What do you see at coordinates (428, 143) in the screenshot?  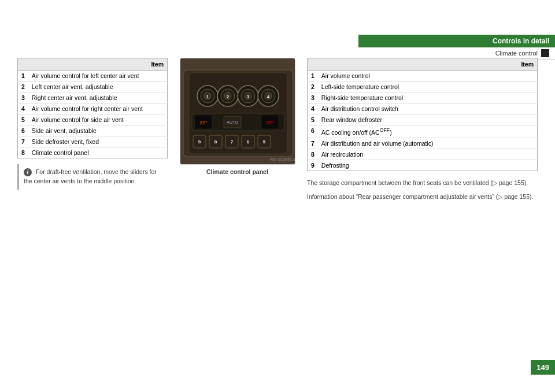 I see `row-desc: Air distribution and air volume (automat…` at bounding box center [428, 143].